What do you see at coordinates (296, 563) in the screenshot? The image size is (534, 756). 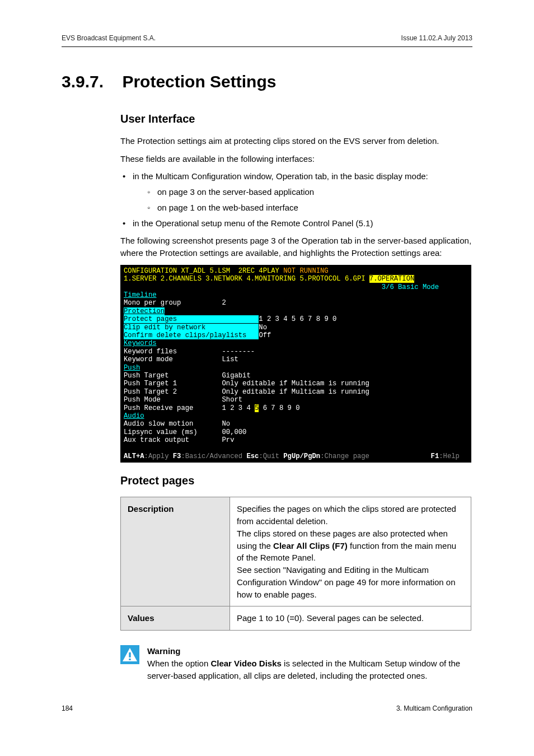 I see `protect-pages-table: Description Specifies the pages on which…` at bounding box center [296, 563].